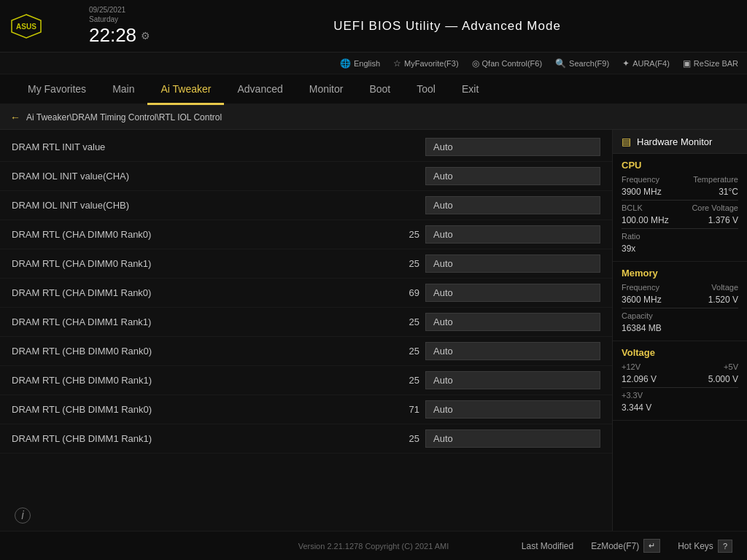 The image size is (747, 560). What do you see at coordinates (203, 293) in the screenshot?
I see `setting-label: DRAM RTL (CHA DIMM1 Rank0)` at bounding box center [203, 293].